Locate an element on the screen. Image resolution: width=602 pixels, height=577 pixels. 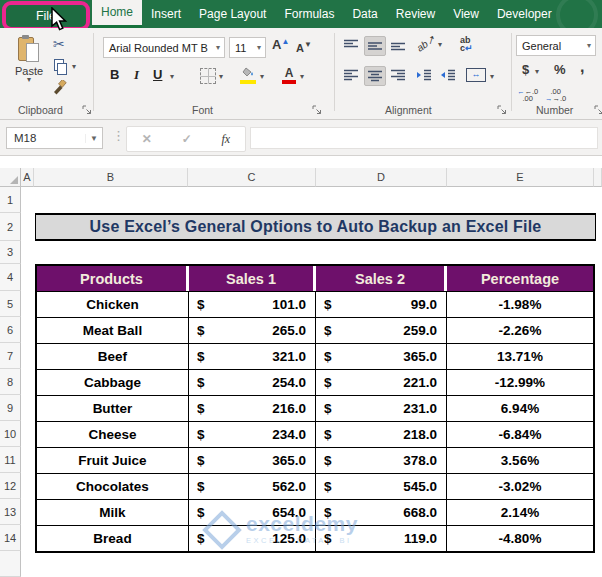
cell-sales2: $259.0 is located at coordinates (382, 330).